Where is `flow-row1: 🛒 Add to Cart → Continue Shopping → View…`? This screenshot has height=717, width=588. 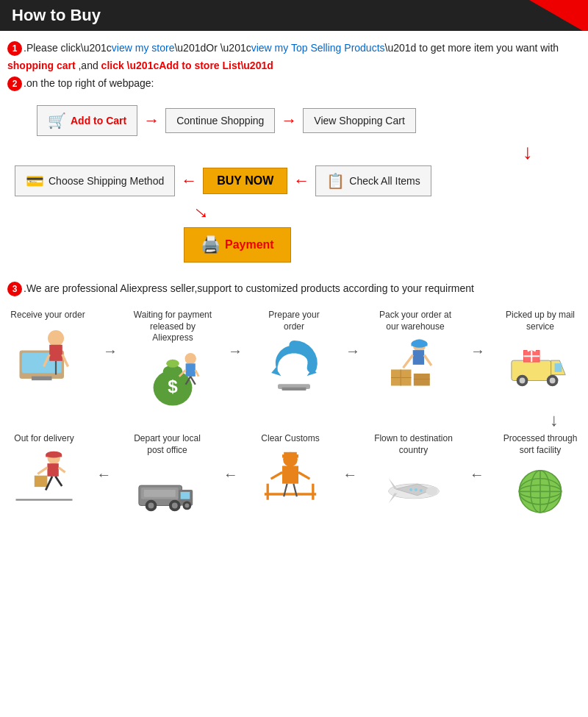
flow-row1: 🛒 Add to Cart → Continue Shopping → View… is located at coordinates (294, 121).